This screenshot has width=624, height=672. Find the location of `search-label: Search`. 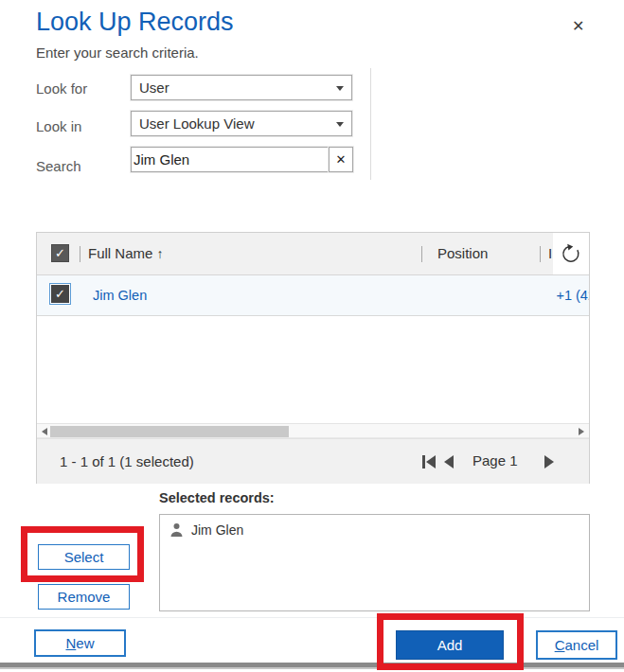

search-label: Search is located at coordinates (59, 167).